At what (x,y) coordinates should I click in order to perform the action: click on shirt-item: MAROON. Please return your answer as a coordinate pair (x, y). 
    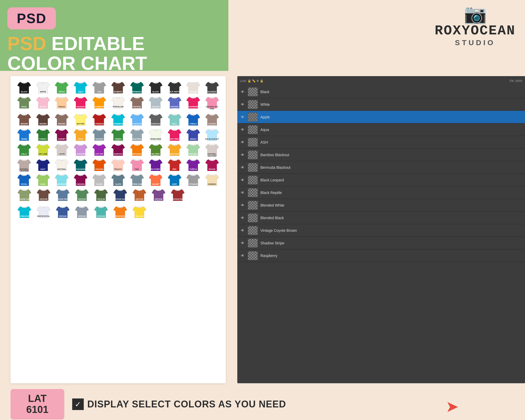
    Looking at the image, I should click on (118, 150).